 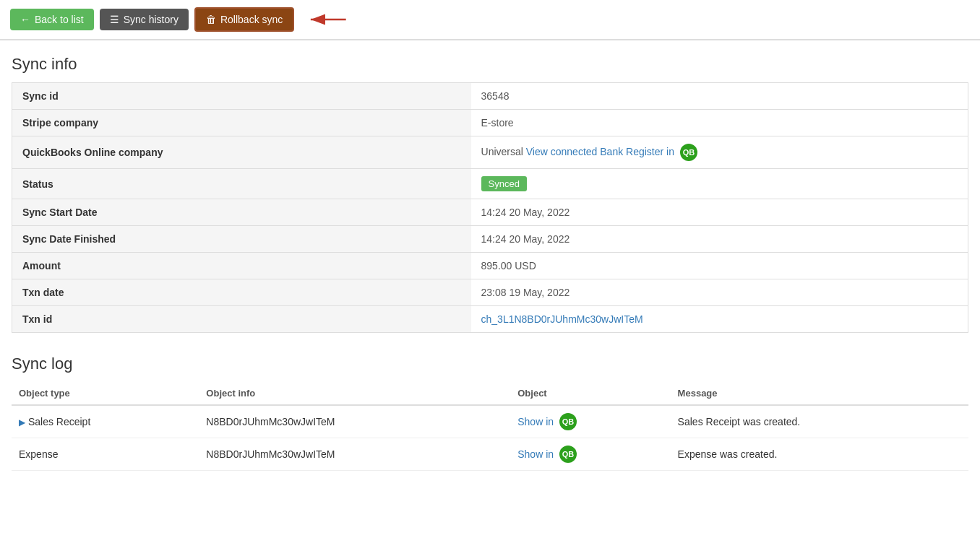 What do you see at coordinates (59, 422) in the screenshot?
I see `log-object-type-value: Sales Receipt` at bounding box center [59, 422].